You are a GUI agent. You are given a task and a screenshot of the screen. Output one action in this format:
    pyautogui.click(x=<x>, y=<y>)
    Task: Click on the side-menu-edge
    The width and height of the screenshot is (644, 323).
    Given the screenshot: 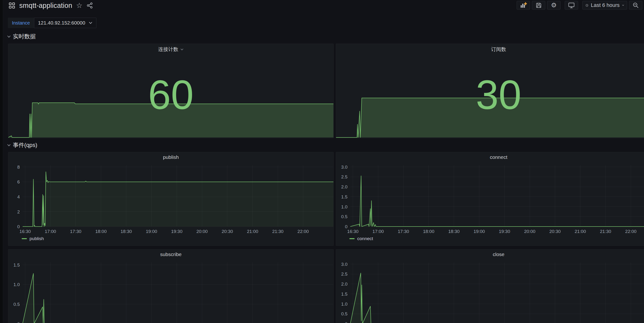 What is the action you would take?
    pyautogui.click(x=2, y=162)
    